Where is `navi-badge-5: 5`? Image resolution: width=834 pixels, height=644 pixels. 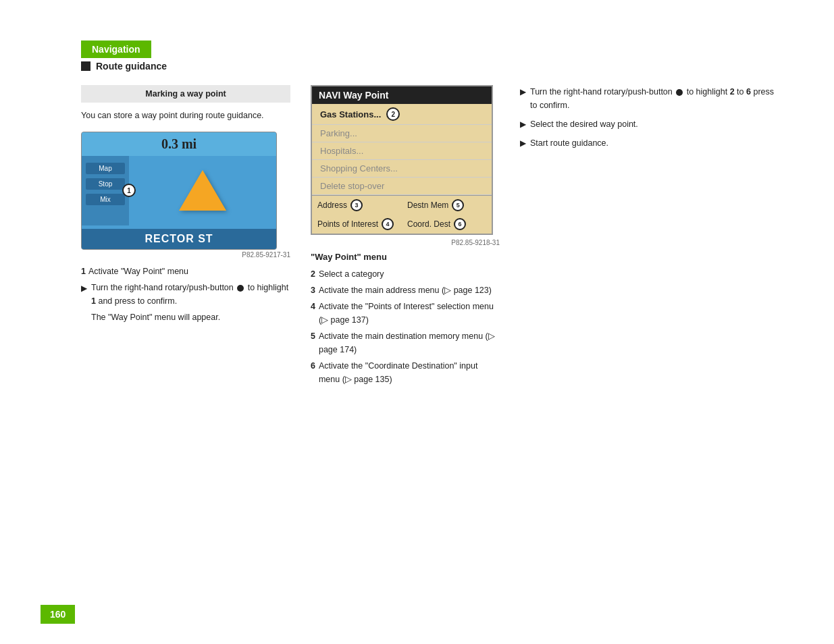
navi-badge-5: 5 is located at coordinates (458, 205).